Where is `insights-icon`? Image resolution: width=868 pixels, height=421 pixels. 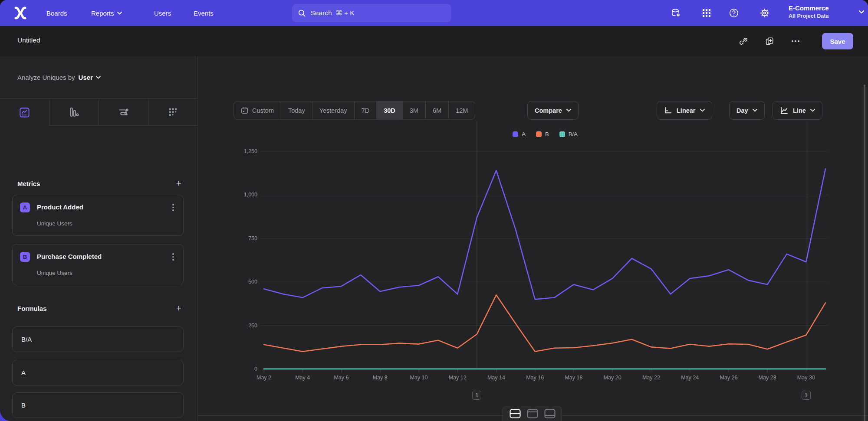 insights-icon is located at coordinates (24, 113).